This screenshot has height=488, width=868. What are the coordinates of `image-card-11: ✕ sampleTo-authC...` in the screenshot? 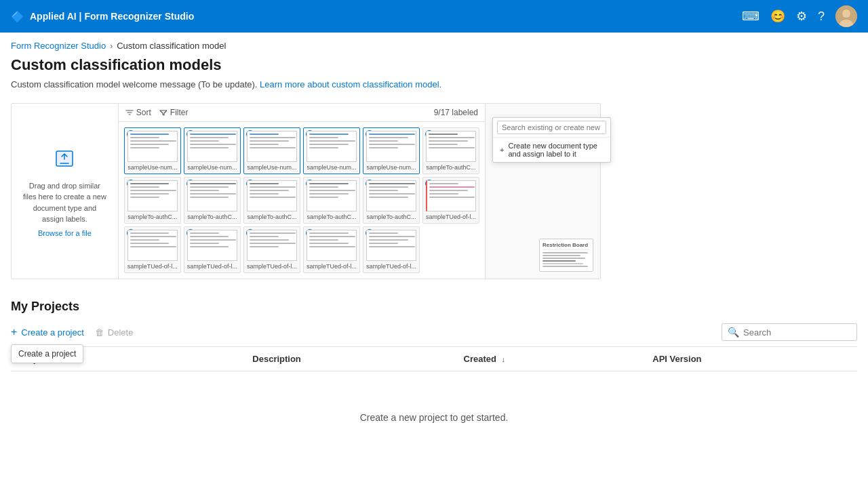 It's located at (391, 201).